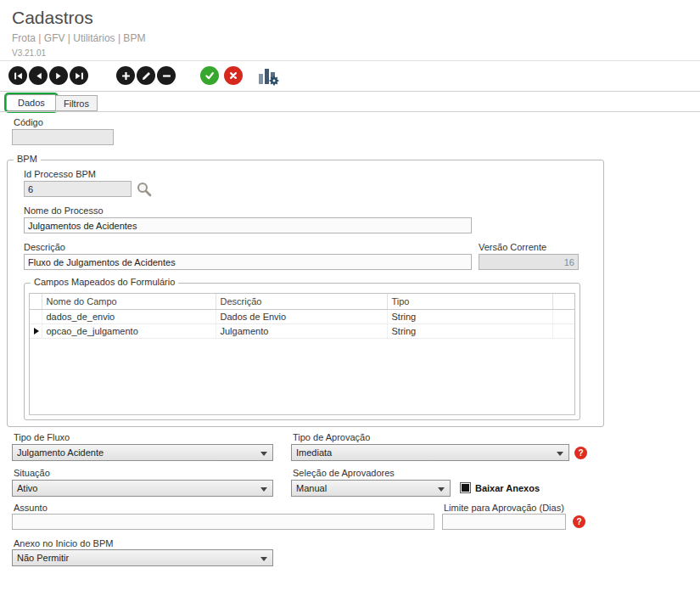  Describe the element at coordinates (36, 301) in the screenshot. I see `grid-indicator-header` at that location.